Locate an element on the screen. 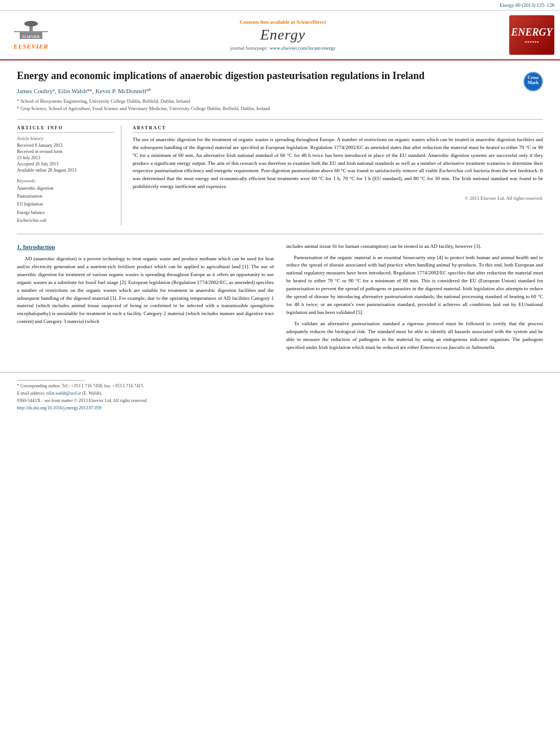 The image size is (560, 747). copyright-line: © 2013 Elsevier Ltd. All rights reserved… is located at coordinates (338, 198).